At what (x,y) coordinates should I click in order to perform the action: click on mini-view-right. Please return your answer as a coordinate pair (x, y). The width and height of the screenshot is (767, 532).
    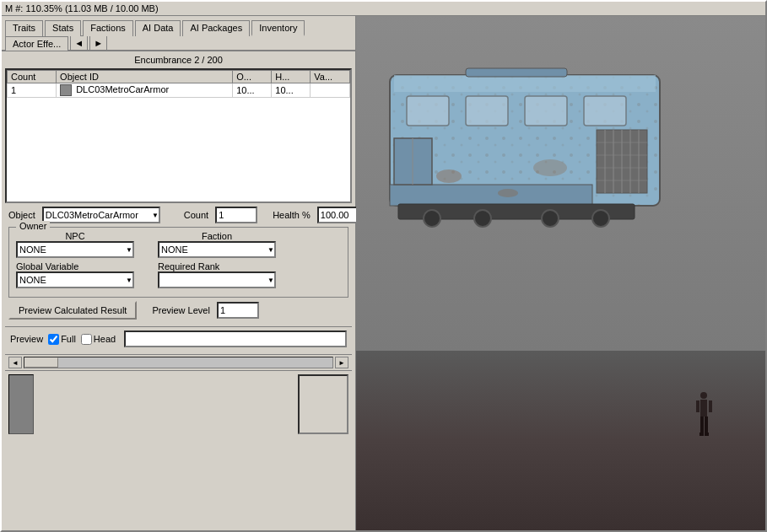
    Looking at the image, I should click on (323, 405).